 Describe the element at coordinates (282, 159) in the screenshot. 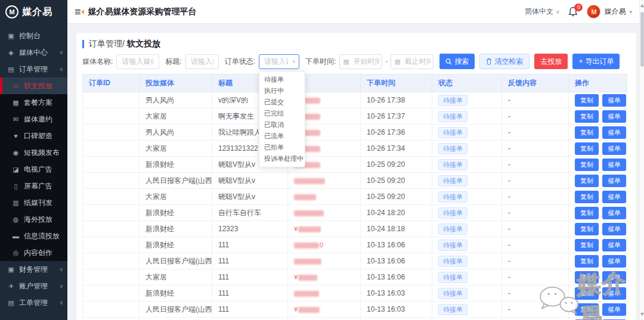

I see `dropdown-option: 投诉单处理中` at that location.